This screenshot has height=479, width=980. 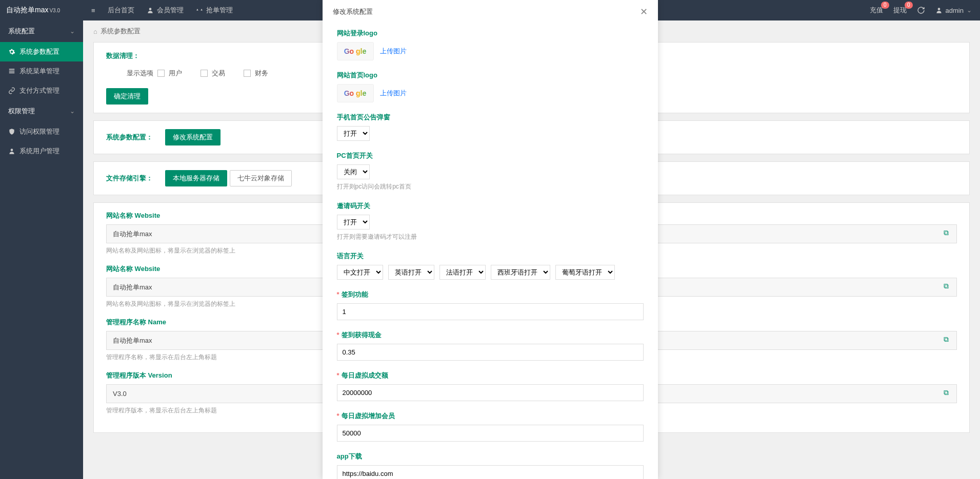 What do you see at coordinates (411, 273) in the screenshot?
I see `lang-en-select: 英语打开` at bounding box center [411, 273].